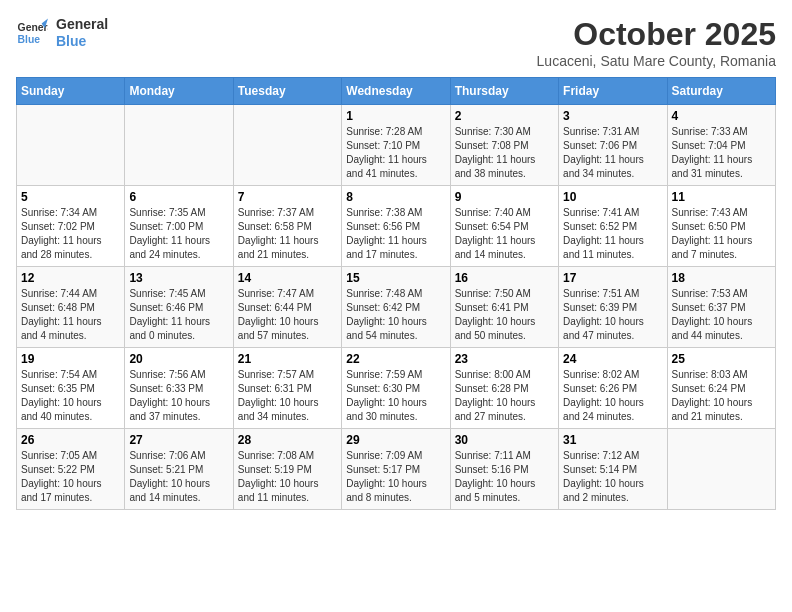 The width and height of the screenshot is (792, 612). Describe the element at coordinates (504, 470) in the screenshot. I see `calendar-day: 30Sunrise: 7:11 AM Sunset: 5:16 PM Dayli…` at that location.